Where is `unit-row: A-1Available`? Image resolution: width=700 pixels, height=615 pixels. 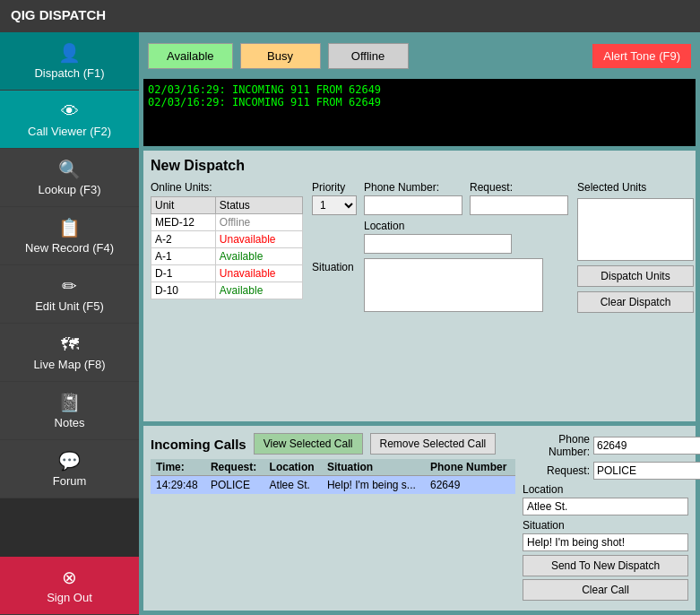
unit-row: A-1Available is located at coordinates (228, 256).